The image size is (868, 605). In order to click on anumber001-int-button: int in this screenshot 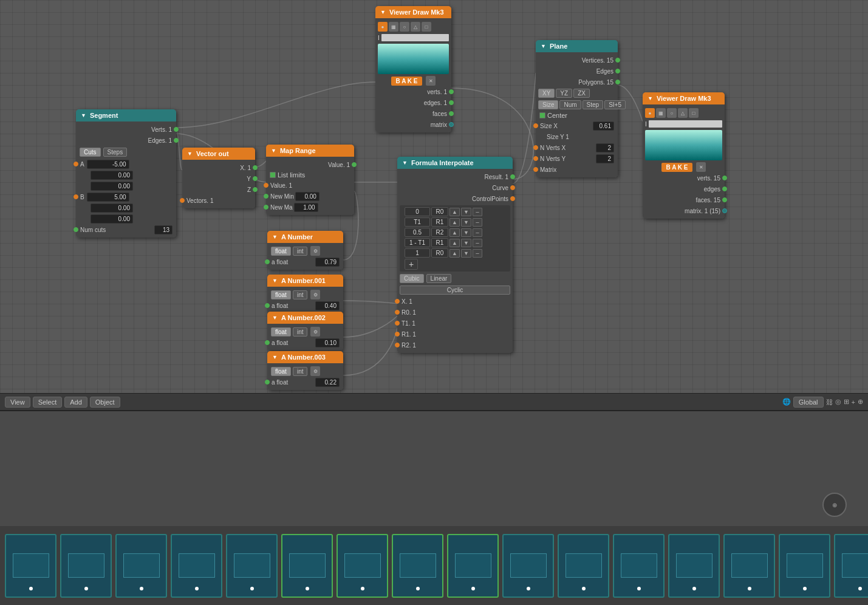, I will do `click(300, 295)`.